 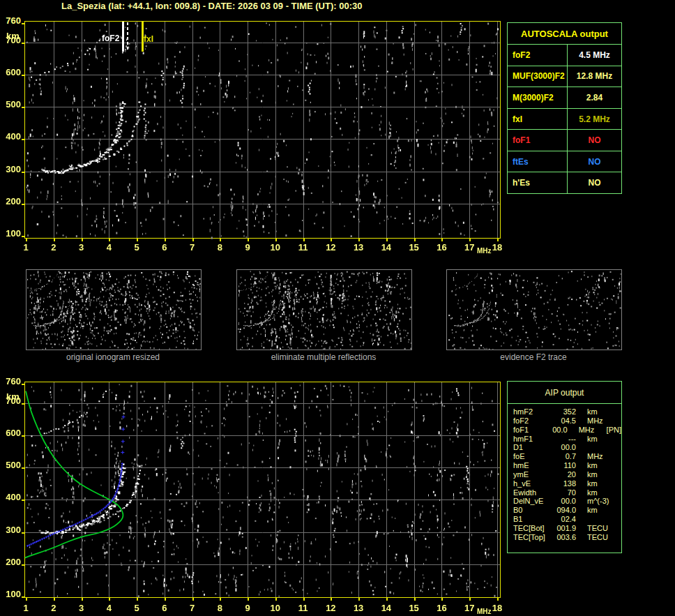 What do you see at coordinates (10, 21) in the screenshot?
I see `y-tick-label: 760` at bounding box center [10, 21].